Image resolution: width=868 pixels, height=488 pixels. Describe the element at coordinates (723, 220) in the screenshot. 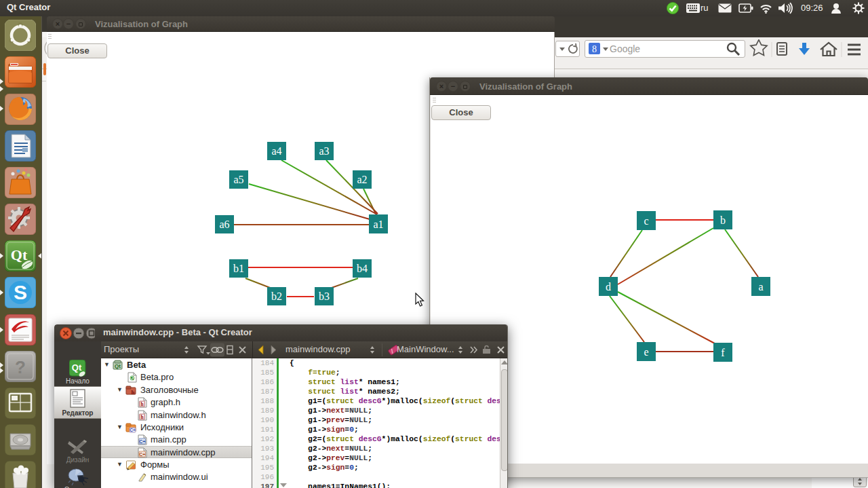

I see `svg-text: b` at that location.